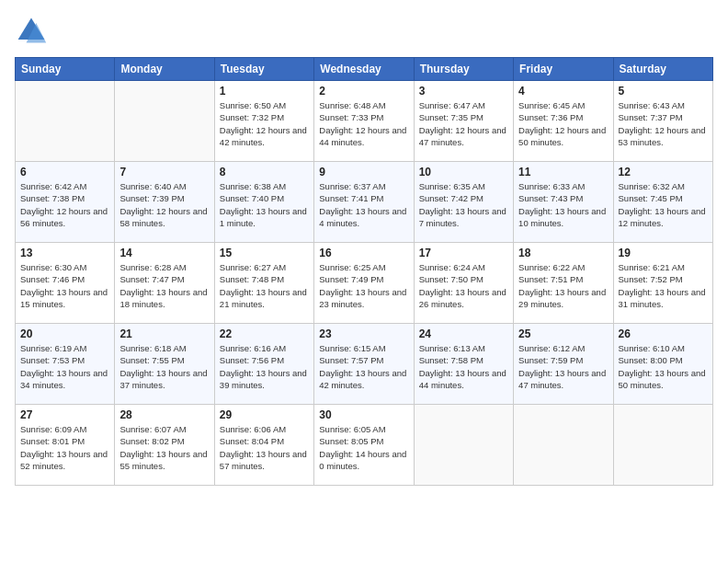  What do you see at coordinates (265, 123) in the screenshot?
I see `day-info: Sunrise: 6:50 AMSunset: 7:32 PMDaylight:…` at bounding box center [265, 123].